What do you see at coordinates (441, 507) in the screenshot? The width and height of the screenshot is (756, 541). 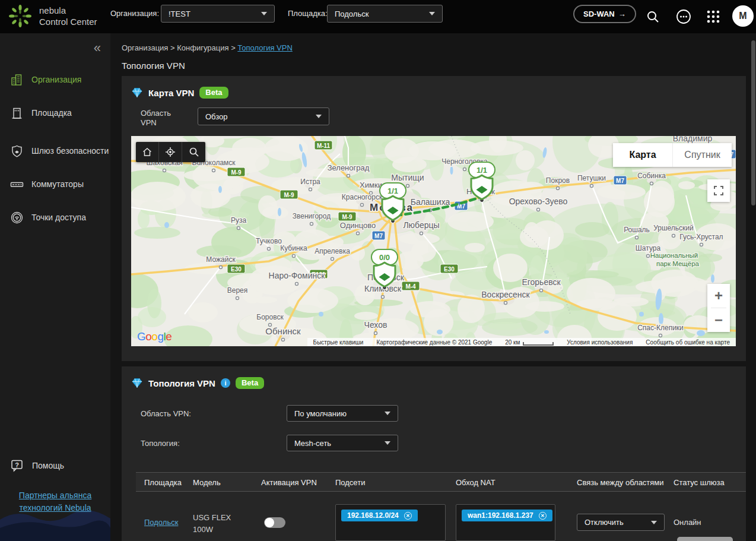 I see `topology-table: ПлощадкаМодельАктивация VPNПодсетиОбход …` at bounding box center [441, 507].